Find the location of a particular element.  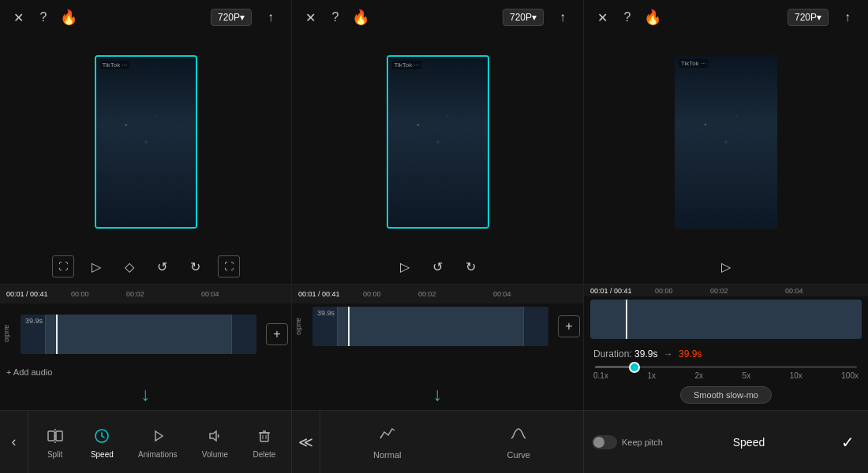

speed-label-1: 1x is located at coordinates (652, 375).